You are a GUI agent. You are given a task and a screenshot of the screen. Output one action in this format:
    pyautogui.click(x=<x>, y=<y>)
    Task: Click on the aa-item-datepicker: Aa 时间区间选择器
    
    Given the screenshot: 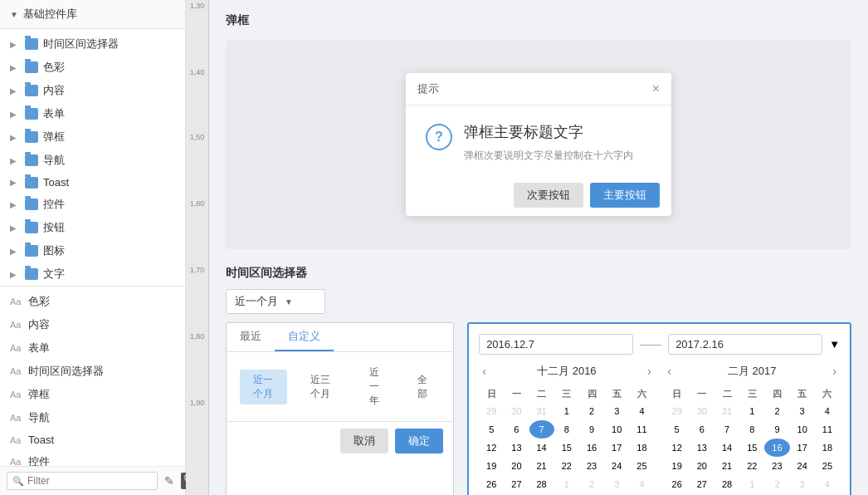 What is the action you would take?
    pyautogui.click(x=93, y=371)
    